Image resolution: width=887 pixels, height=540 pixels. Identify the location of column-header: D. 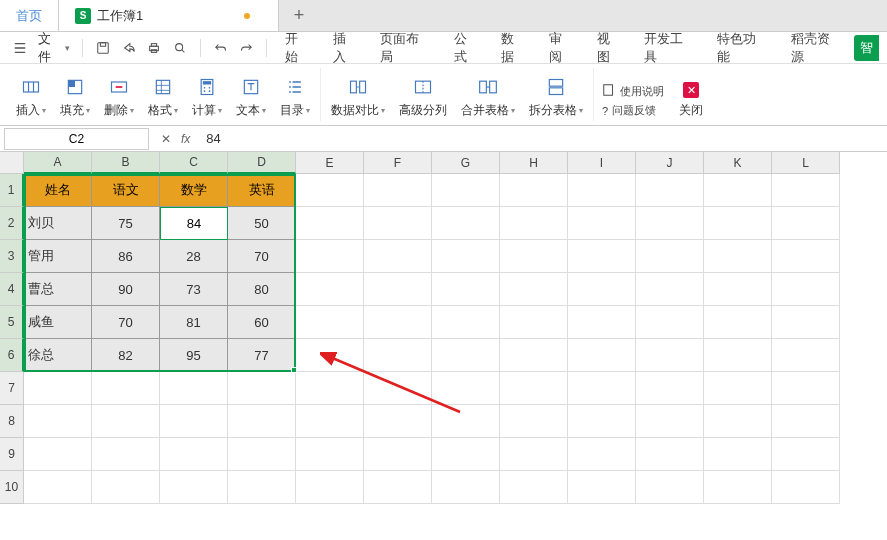
(262, 163).